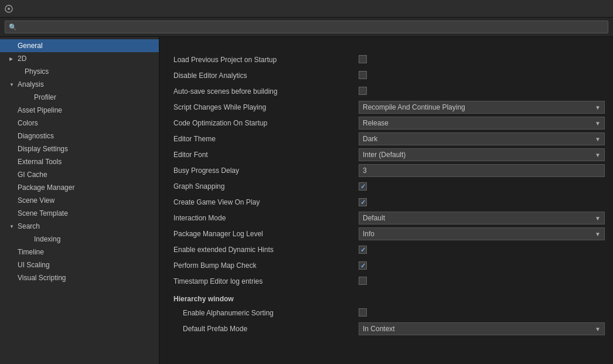  Describe the element at coordinates (265, 281) in the screenshot. I see `pref-label-timestamp-editor-log: Timestamp Editor log entries` at that location.